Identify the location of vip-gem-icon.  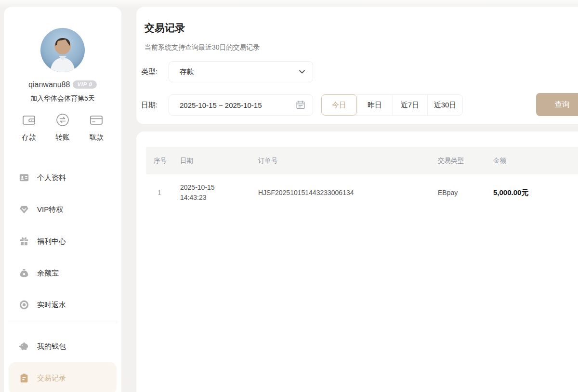
(24, 209).